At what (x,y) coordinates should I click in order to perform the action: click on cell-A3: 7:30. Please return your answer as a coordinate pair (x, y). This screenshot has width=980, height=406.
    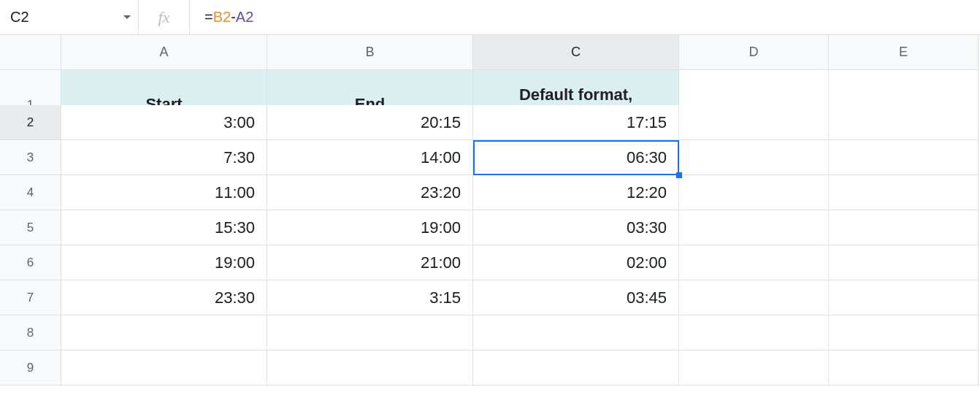
    Looking at the image, I should click on (164, 158).